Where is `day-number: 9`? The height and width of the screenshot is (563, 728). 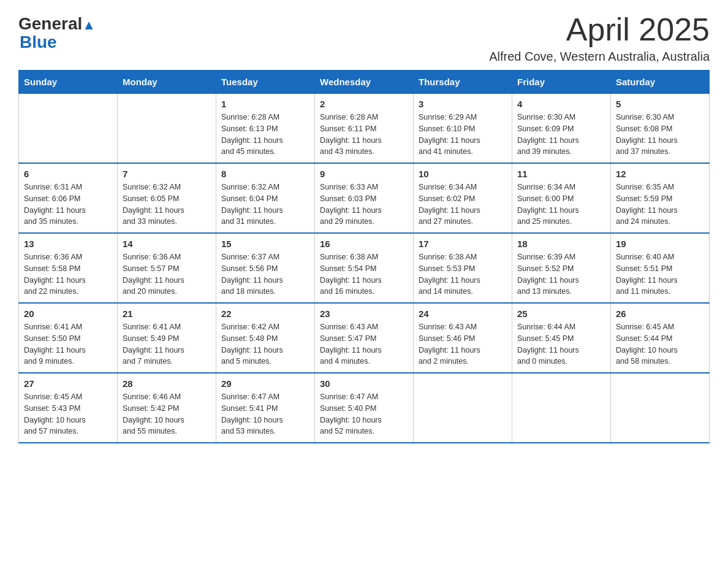 day-number: 9 is located at coordinates (364, 174).